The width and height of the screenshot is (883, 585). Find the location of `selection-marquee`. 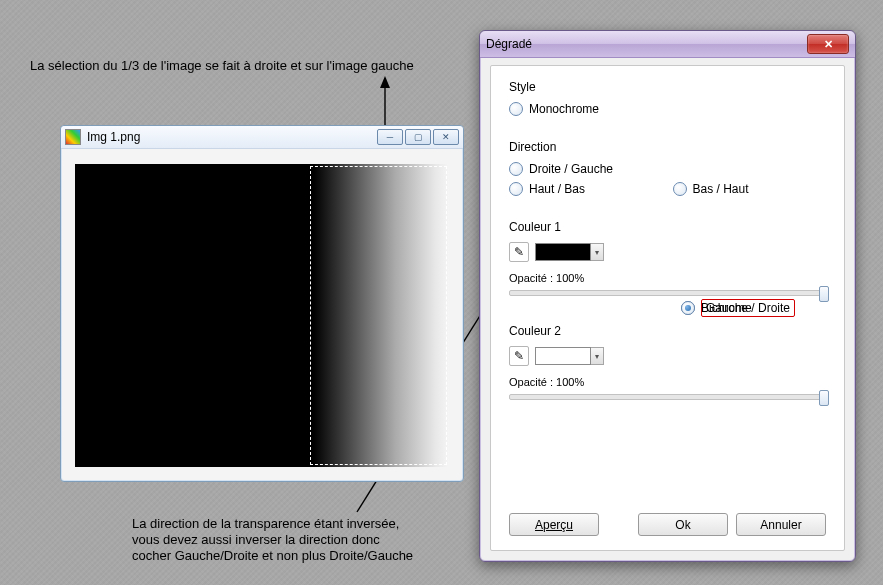

selection-marquee is located at coordinates (378, 316).